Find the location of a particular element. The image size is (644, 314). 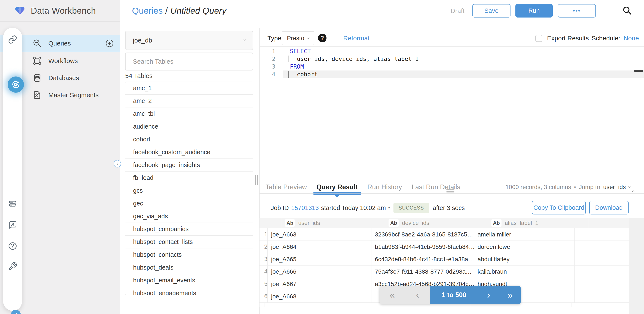

cell-user-ids: joe_A666 is located at coordinates (320, 272).